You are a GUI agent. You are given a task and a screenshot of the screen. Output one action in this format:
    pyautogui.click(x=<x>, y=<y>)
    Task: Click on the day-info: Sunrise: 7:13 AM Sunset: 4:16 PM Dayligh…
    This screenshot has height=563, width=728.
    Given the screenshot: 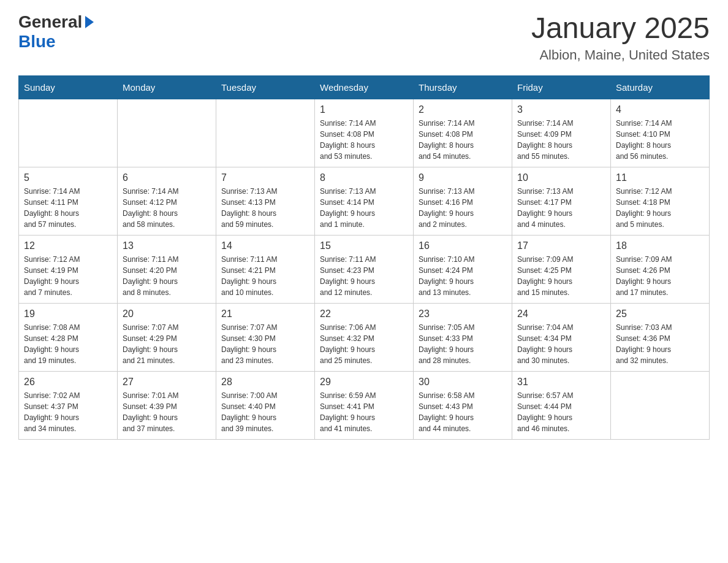 What is the action you would take?
    pyautogui.click(x=463, y=208)
    